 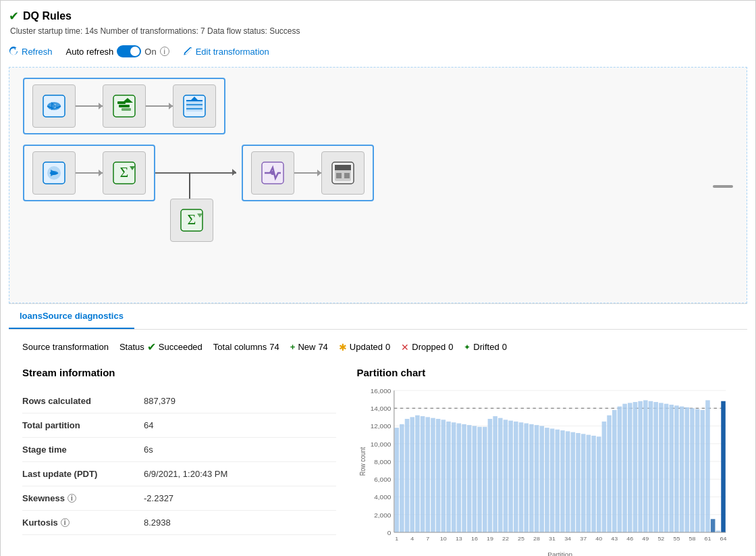 What do you see at coordinates (306, 347) in the screenshot?
I see `new-label: New` at bounding box center [306, 347].